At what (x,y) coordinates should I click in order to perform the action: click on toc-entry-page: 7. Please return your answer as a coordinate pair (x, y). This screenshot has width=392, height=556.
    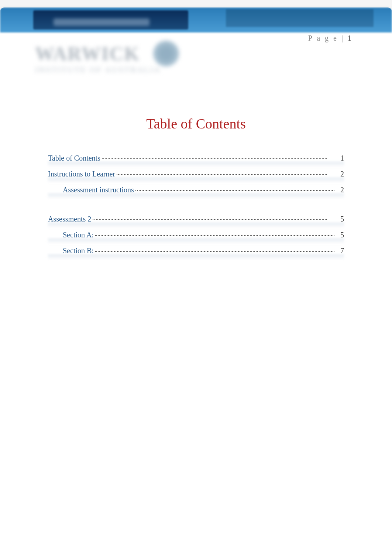
    Looking at the image, I should click on (340, 251).